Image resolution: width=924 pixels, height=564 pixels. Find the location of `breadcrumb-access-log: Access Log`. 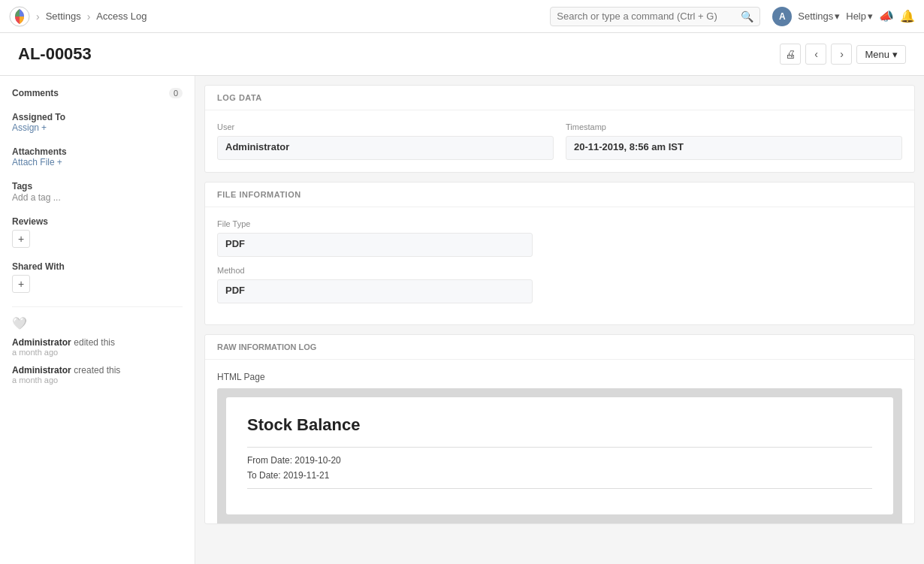

breadcrumb-access-log: Access Log is located at coordinates (122, 17).